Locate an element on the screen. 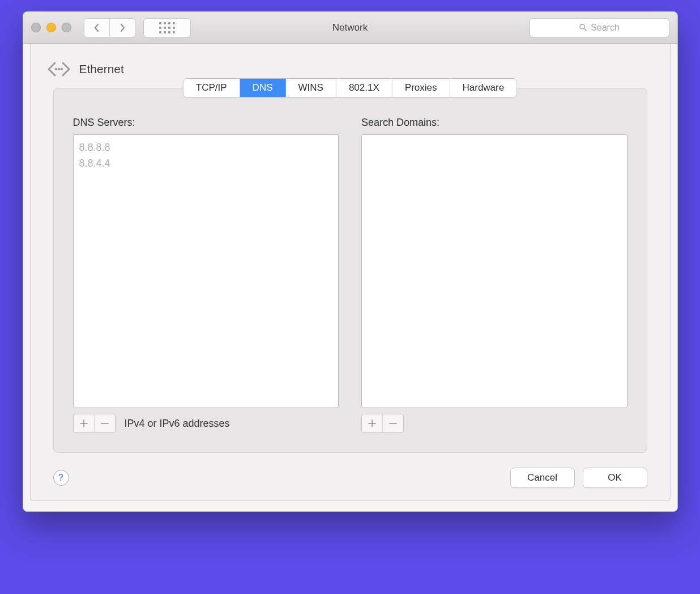  chevron-left-icon is located at coordinates (97, 28).